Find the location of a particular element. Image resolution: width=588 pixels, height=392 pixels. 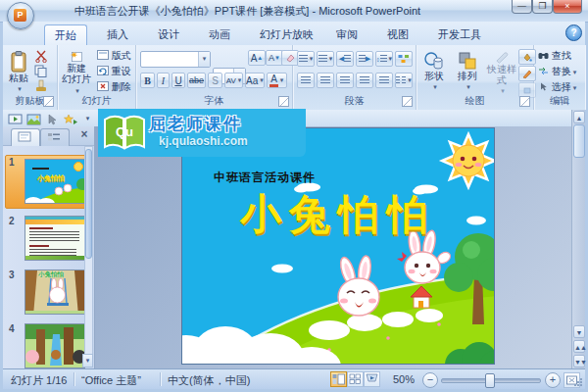

align-left-button is located at coordinates (306, 80).